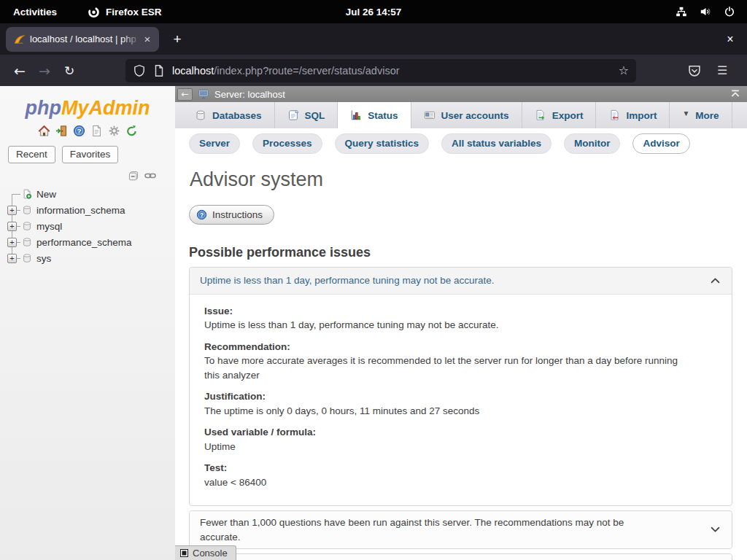 This screenshot has height=560, width=747. I want to click on window-close-button: ×, so click(730, 39).